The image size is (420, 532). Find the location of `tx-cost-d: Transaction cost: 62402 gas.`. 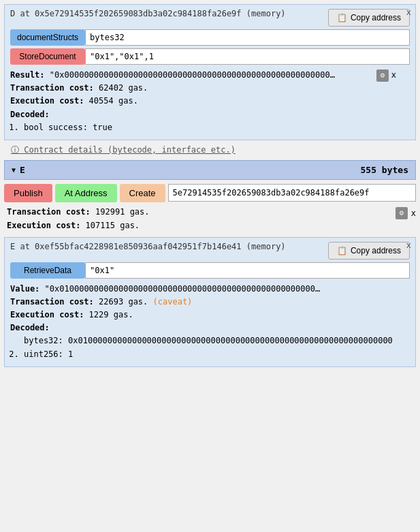

tx-cost-d: Transaction cost: 62402 gas. is located at coordinates (210, 89).